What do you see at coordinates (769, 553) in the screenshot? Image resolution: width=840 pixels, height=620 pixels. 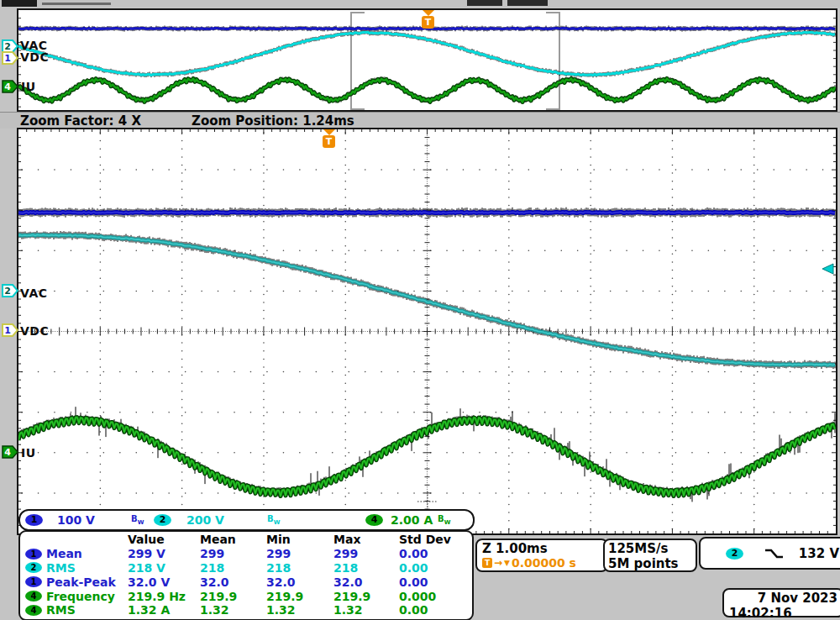 I see `trigger-settings-box: 2 132 V` at bounding box center [769, 553].